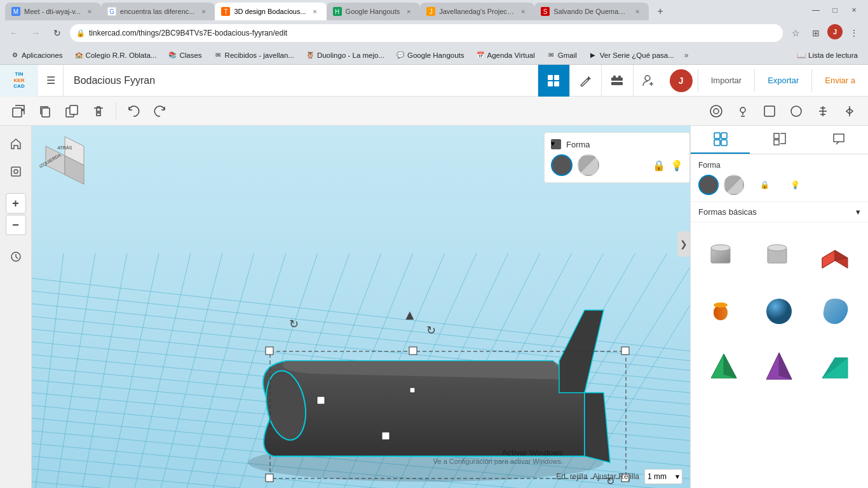 This screenshot has height=488, width=868. I want to click on orientation-cube: ATRÁS IZQUIERDA, so click(65, 162).